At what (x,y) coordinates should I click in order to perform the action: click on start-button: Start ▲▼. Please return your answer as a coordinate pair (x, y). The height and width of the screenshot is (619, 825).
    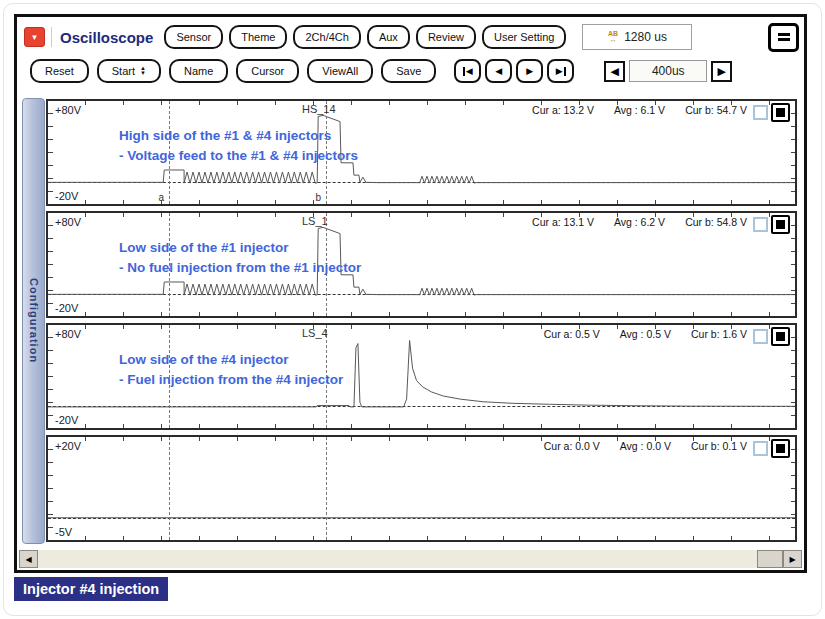
    Looking at the image, I should click on (129, 71).